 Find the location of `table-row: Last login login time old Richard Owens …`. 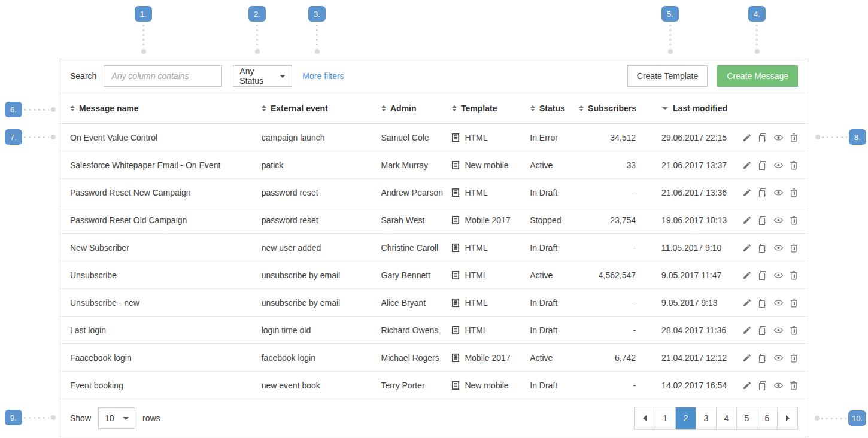

table-row: Last login login time old Richard Owens … is located at coordinates (434, 330).